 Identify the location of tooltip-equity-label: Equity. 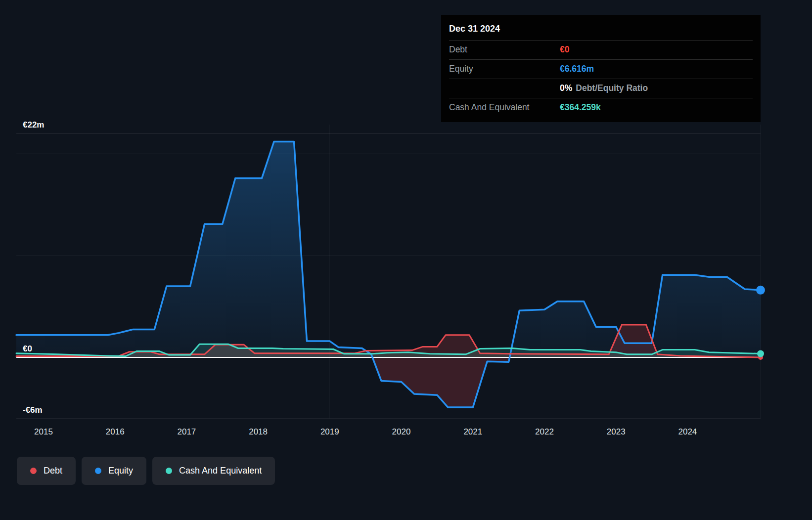
(504, 69).